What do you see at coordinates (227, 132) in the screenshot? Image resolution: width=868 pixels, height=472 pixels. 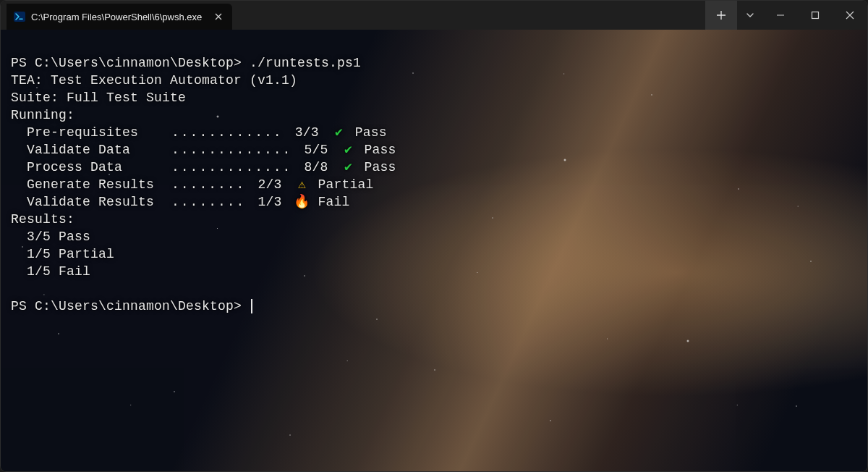 I see `test-dots: ............` at bounding box center [227, 132].